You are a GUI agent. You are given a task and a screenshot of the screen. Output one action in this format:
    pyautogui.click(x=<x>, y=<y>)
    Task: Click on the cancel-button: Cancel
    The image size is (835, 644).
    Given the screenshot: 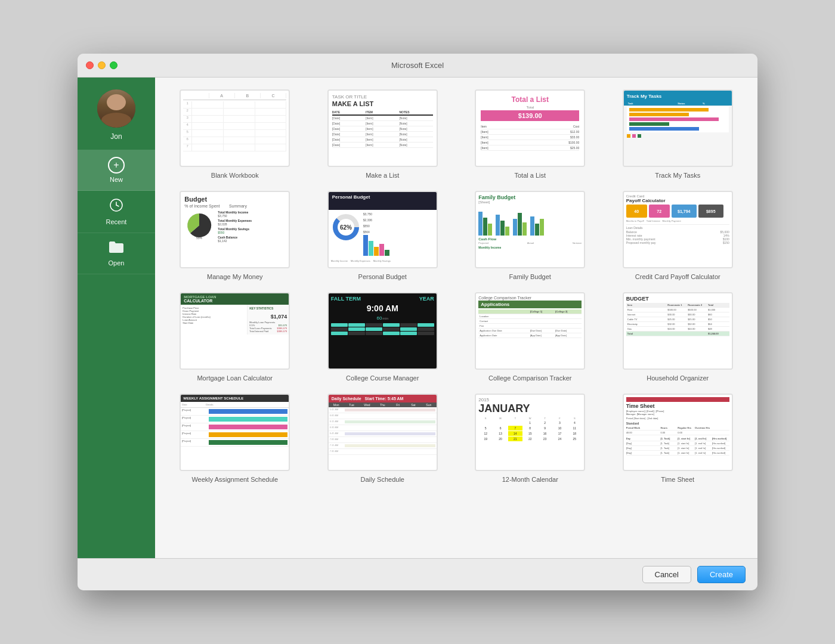 What is the action you would take?
    pyautogui.click(x=667, y=575)
    